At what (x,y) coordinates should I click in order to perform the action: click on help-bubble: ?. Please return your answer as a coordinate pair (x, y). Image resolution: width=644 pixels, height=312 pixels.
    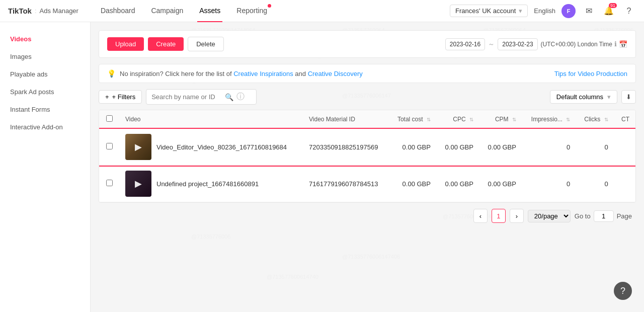
    Looking at the image, I should click on (623, 291).